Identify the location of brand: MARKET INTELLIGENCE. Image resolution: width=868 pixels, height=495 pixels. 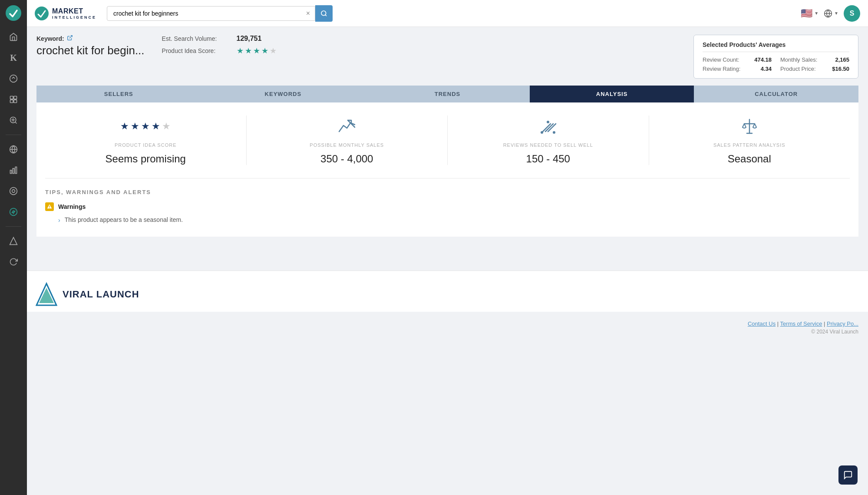
(66, 13).